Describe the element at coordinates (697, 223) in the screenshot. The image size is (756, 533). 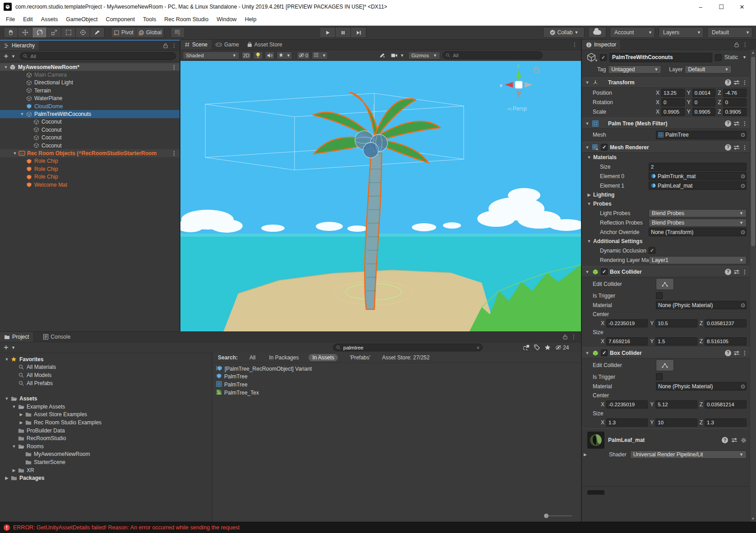
I see `reflection-probes-dropdown: Blend Probes▼` at that location.